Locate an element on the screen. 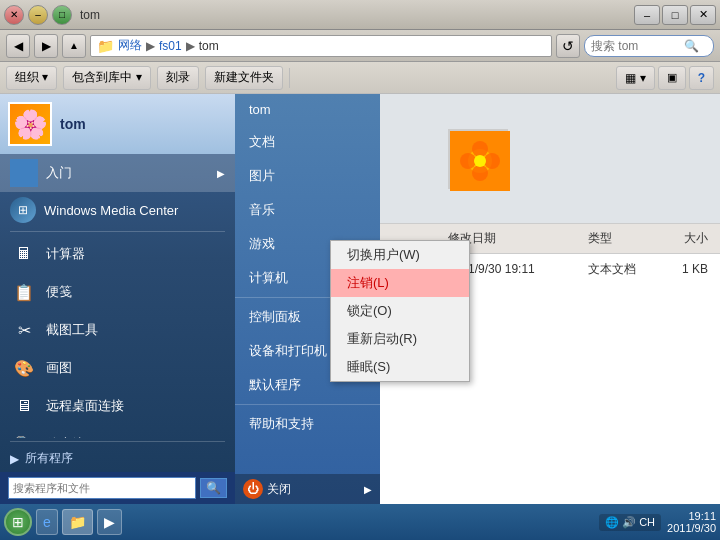 The height and width of the screenshot is (540, 720). rmenu-help: 帮助和支持 is located at coordinates (308, 424).